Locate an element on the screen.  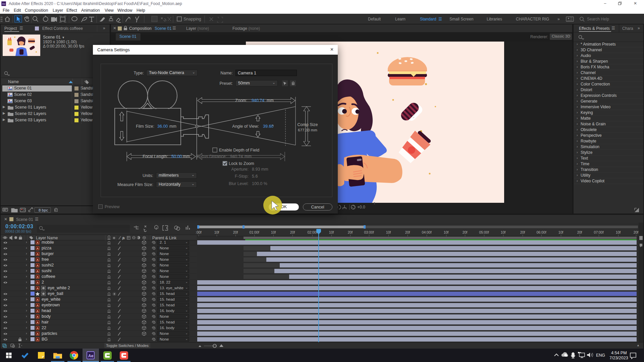
svg-text: ENG is located at coordinates (600, 355).